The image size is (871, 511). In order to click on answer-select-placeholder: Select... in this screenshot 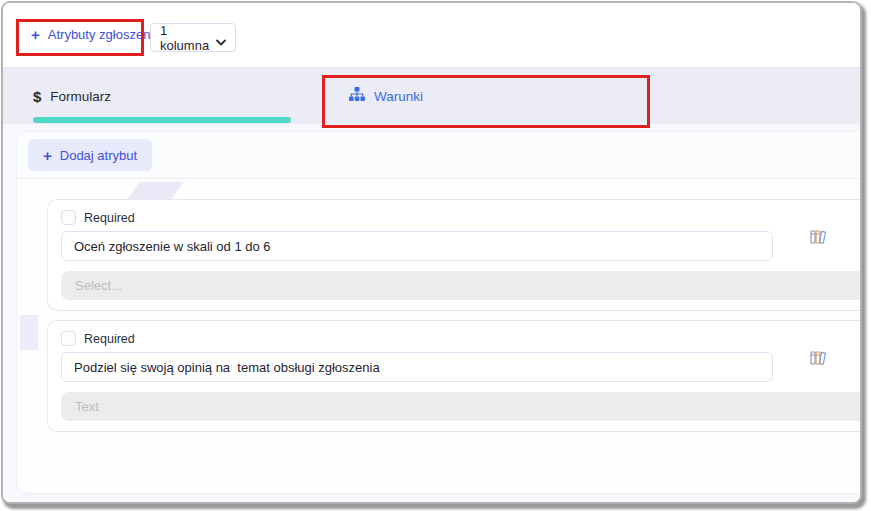, I will do `click(460, 286)`.